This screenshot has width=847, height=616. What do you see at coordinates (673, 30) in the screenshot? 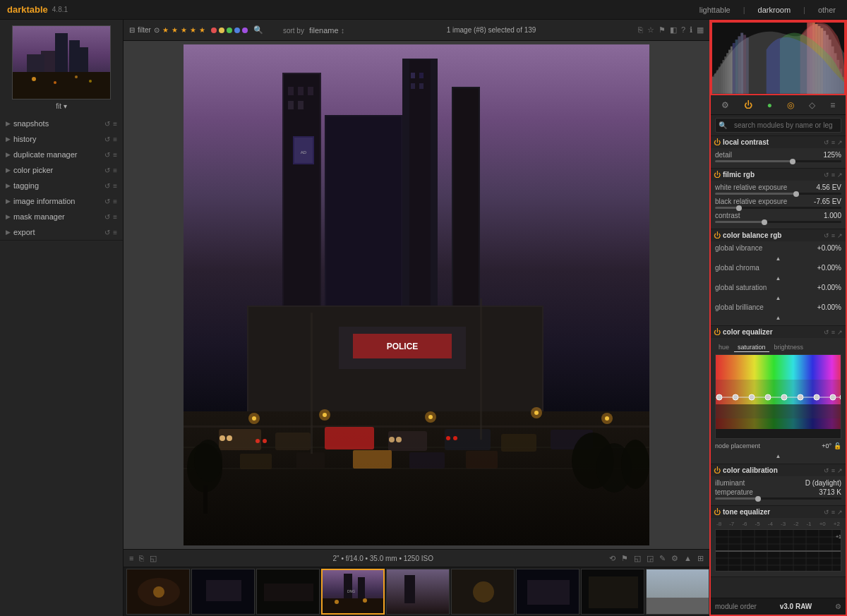
I see `color-icon: ◧` at bounding box center [673, 30].